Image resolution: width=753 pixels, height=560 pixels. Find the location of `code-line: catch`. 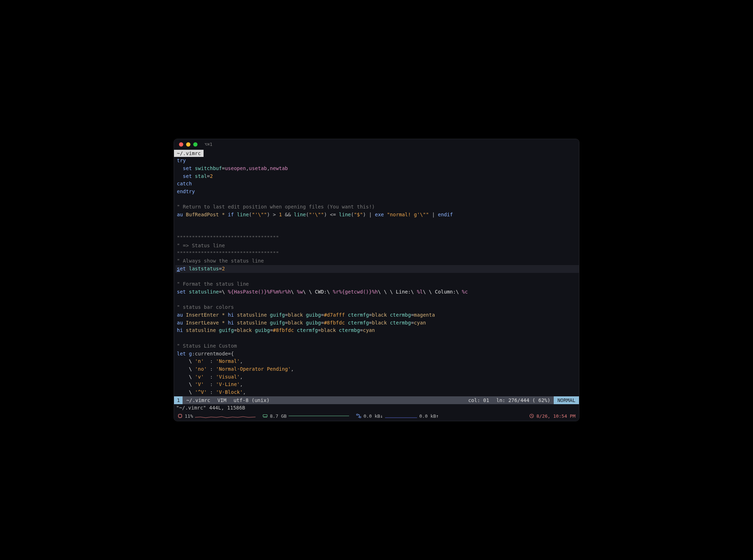

code-line: catch is located at coordinates (377, 184).